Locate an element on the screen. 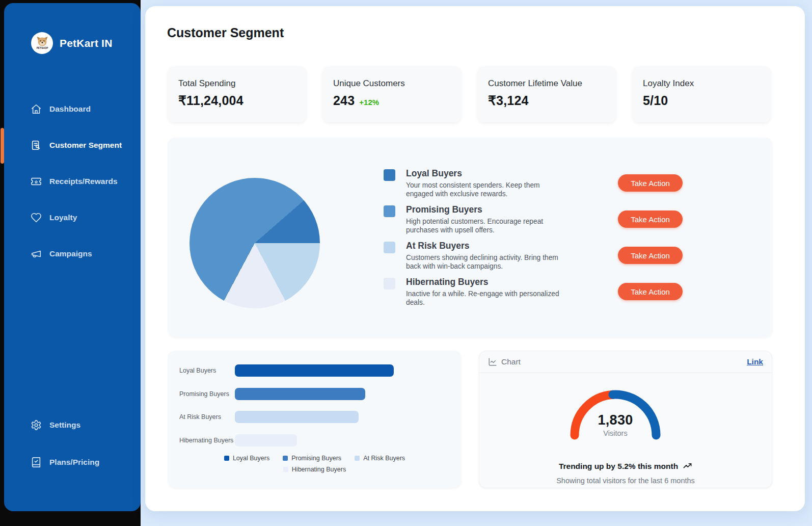 This screenshot has width=812, height=526. bar-at-risk-buyers is located at coordinates (296, 417).